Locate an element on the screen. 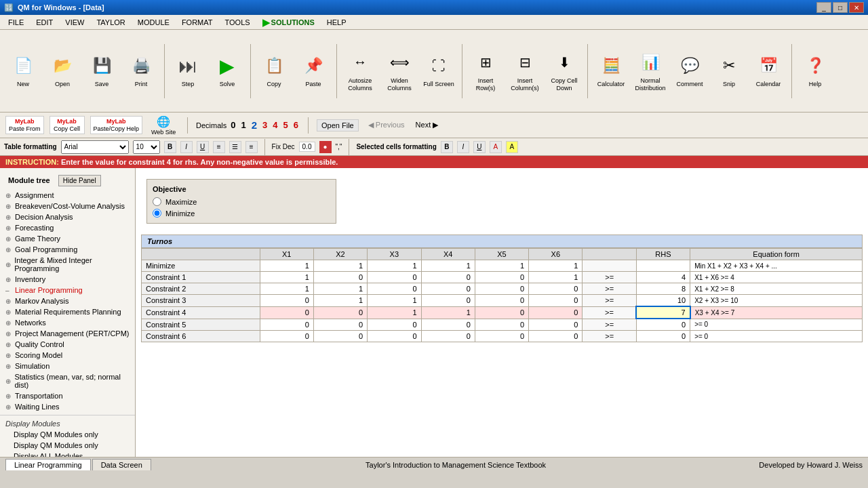 This screenshot has width=868, height=488. decimal-1: 1 is located at coordinates (244, 125).